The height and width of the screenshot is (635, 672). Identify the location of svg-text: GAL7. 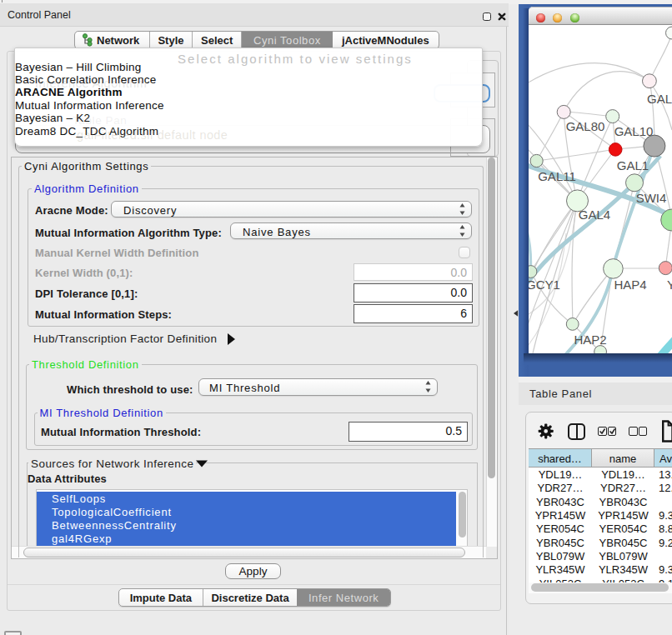
(659, 98).